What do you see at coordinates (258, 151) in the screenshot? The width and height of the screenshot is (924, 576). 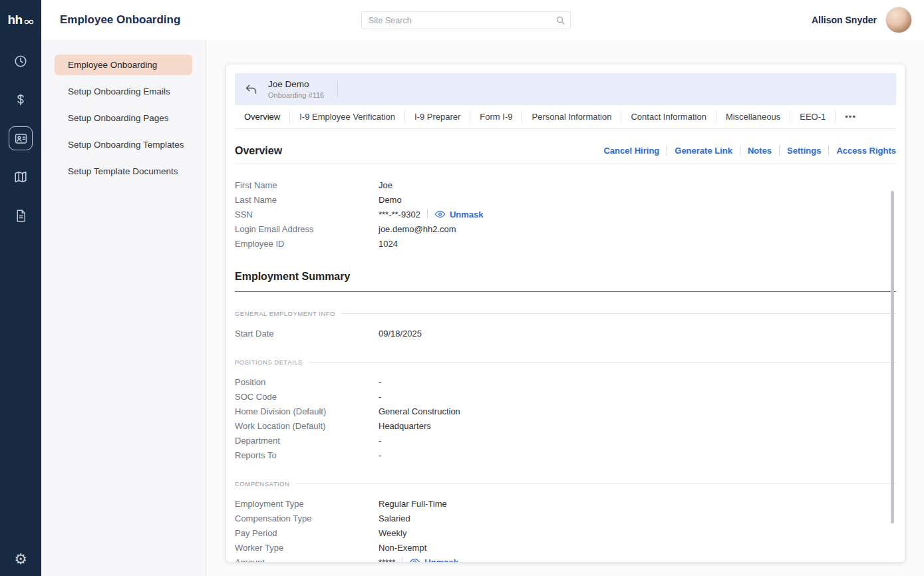 I see `overview-heading: Overview` at bounding box center [258, 151].